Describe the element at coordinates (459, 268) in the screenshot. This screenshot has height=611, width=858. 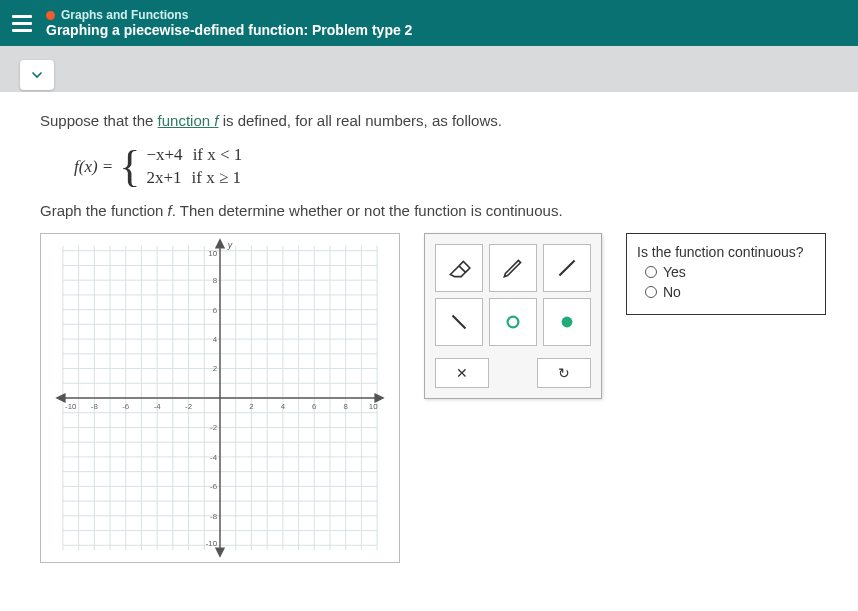
I see `eraser-icon` at that location.